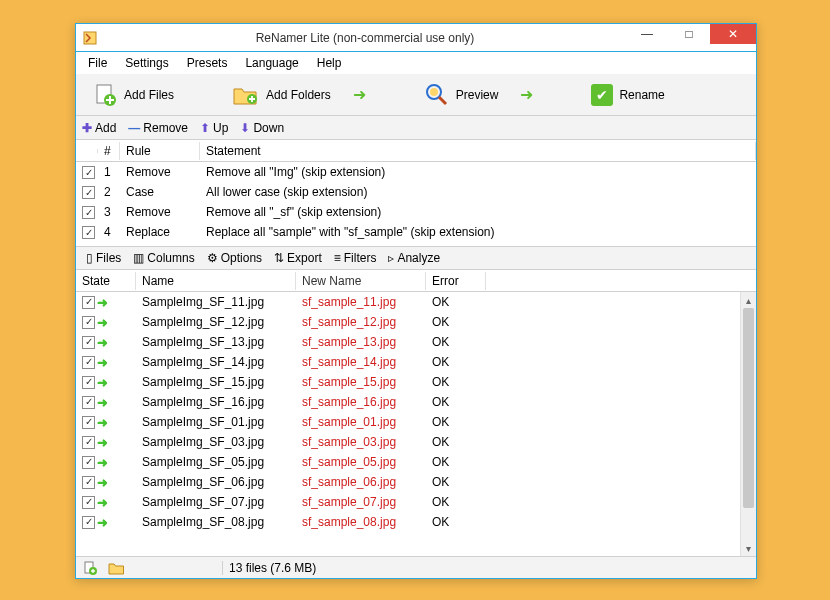 This screenshot has height=600, width=830. I want to click on col-error: Error, so click(456, 281).